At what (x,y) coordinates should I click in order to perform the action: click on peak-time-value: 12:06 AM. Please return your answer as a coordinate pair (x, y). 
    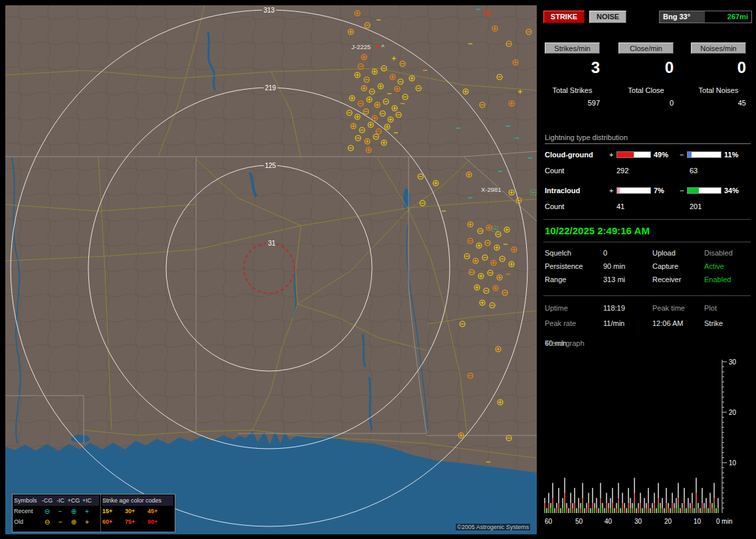
    Looking at the image, I should click on (678, 323).